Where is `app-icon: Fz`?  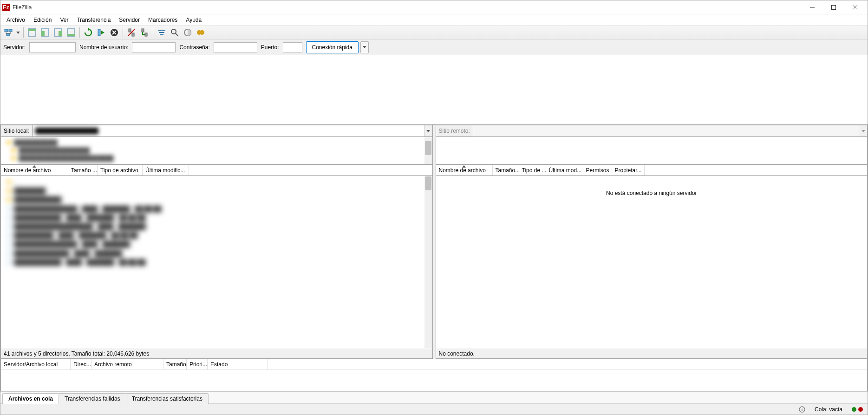 app-icon: Fz is located at coordinates (6, 7).